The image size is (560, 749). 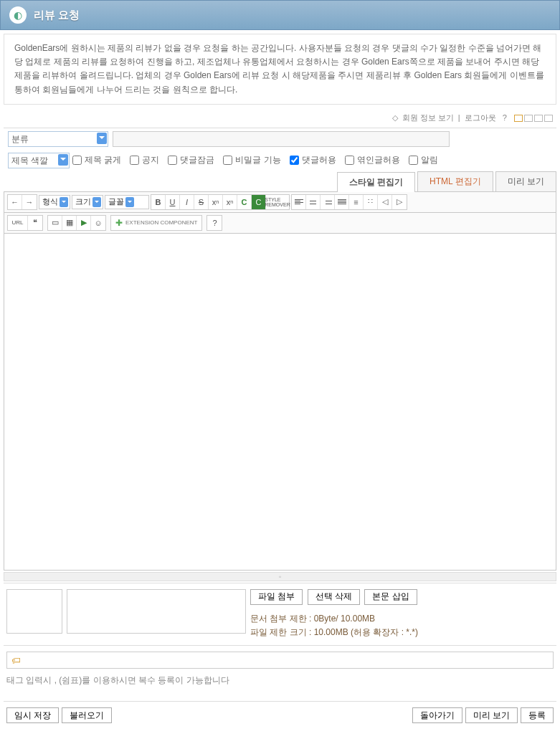 I want to click on align-center-button, so click(x=313, y=202).